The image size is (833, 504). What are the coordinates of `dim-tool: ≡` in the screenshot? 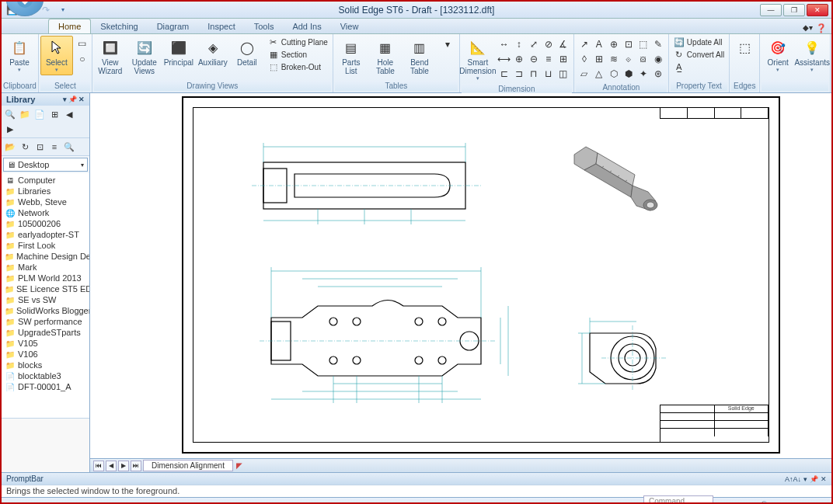 It's located at (549, 59).